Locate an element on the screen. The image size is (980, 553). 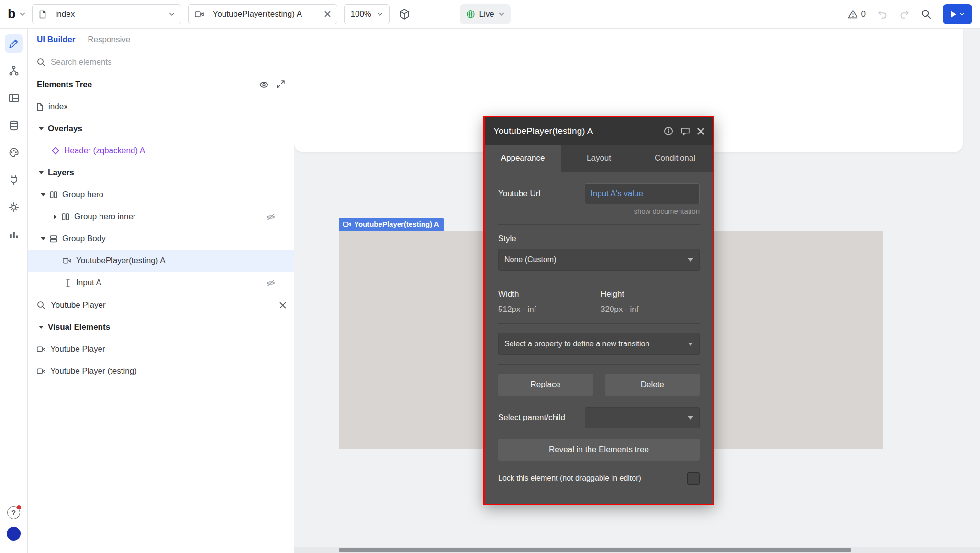
text-input-icon is located at coordinates (68, 283).